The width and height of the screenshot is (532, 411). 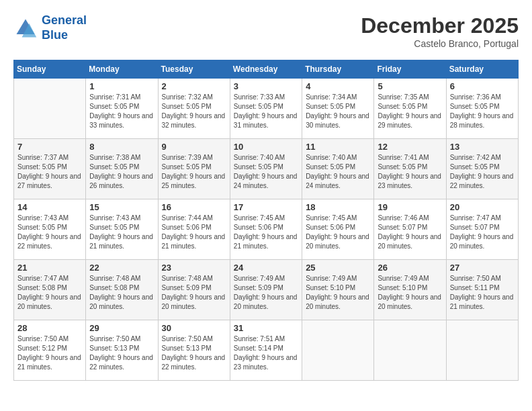 I want to click on sunset-text: Sunset: 5:08 PM, so click(x=114, y=287).